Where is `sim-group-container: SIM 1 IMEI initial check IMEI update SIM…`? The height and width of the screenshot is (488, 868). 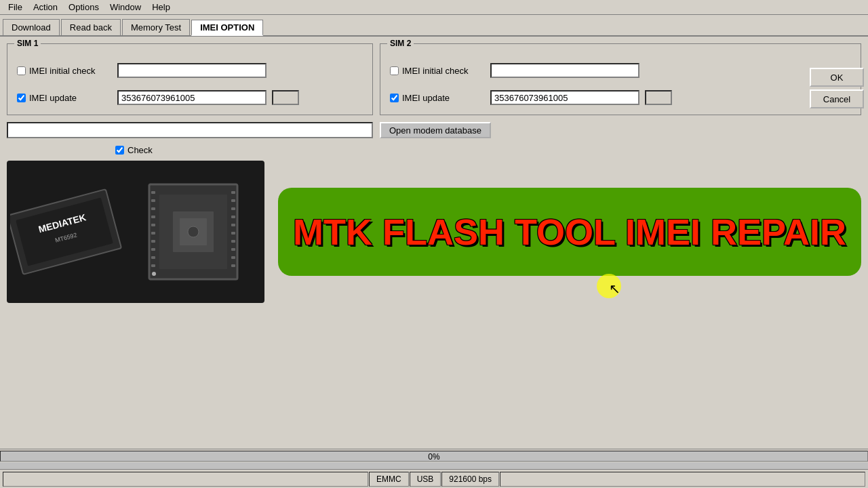 sim-group-container: SIM 1 IMEI initial check IMEI update SIM… is located at coordinates (434, 79).